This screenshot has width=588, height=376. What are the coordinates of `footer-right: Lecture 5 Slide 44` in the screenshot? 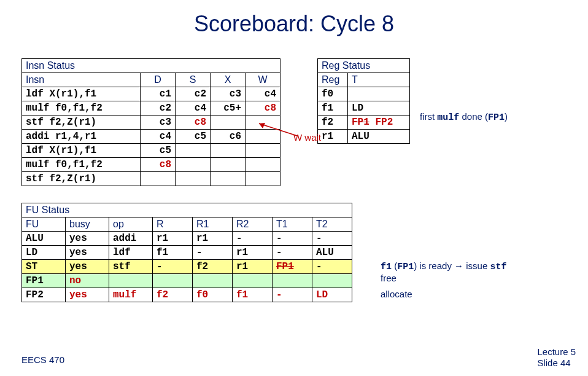 It's located at (556, 358).